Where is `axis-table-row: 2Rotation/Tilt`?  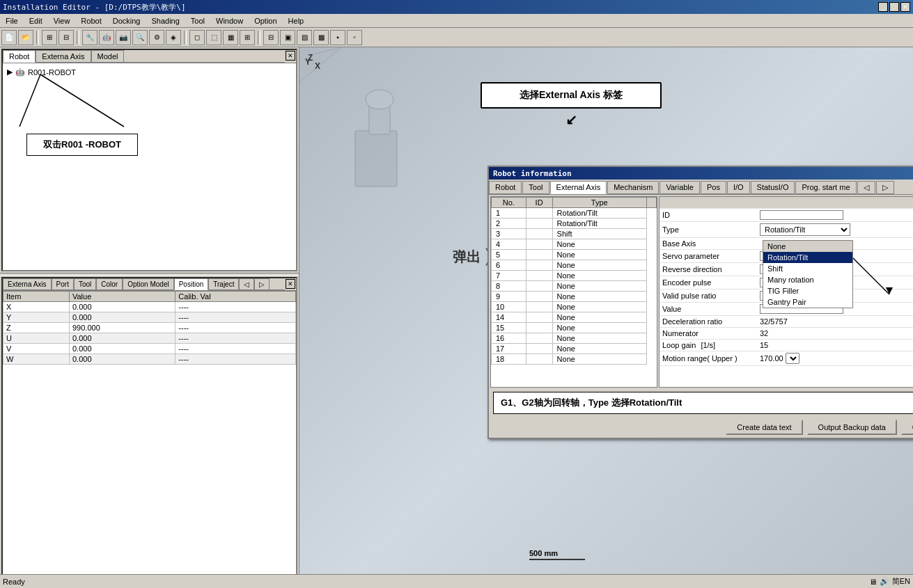
axis-table-row: 2Rotation/Tilt is located at coordinates (574, 224).